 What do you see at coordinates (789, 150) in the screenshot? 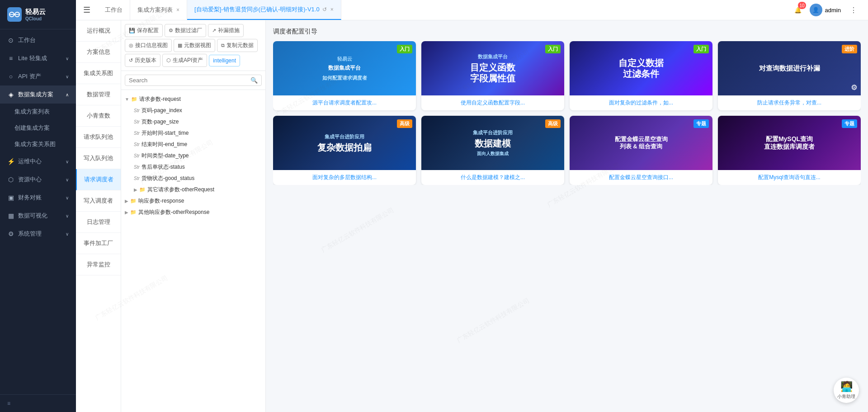
I see `guide-card-8: 配置MySQL查询直连数据库调度者 专题 配置Mysql查询语句直连...` at bounding box center [789, 150].